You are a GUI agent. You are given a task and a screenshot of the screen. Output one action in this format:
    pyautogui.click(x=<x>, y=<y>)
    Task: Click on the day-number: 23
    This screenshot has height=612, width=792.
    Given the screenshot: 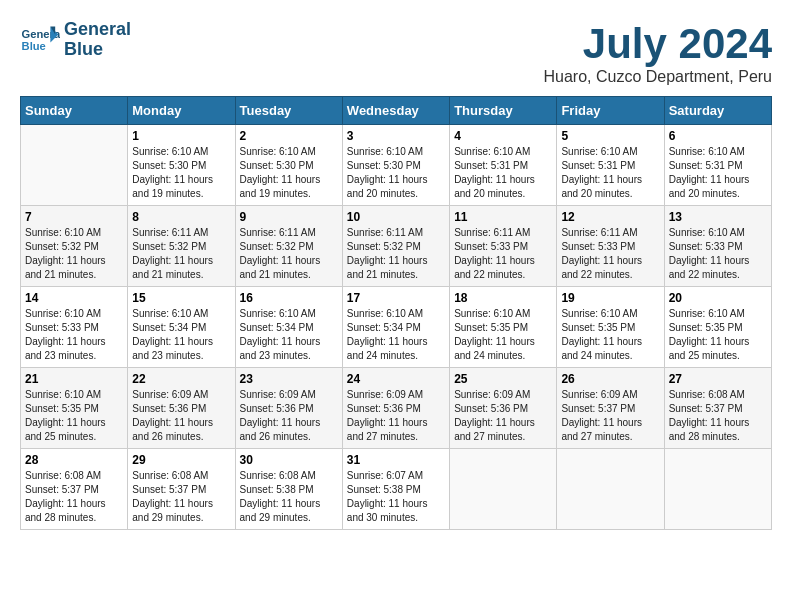 What is the action you would take?
    pyautogui.click(x=289, y=379)
    